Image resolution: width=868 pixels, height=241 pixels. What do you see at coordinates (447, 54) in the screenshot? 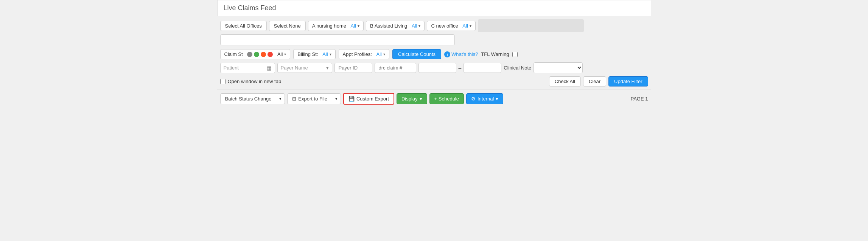
I see `info-icon: i` at bounding box center [447, 54].